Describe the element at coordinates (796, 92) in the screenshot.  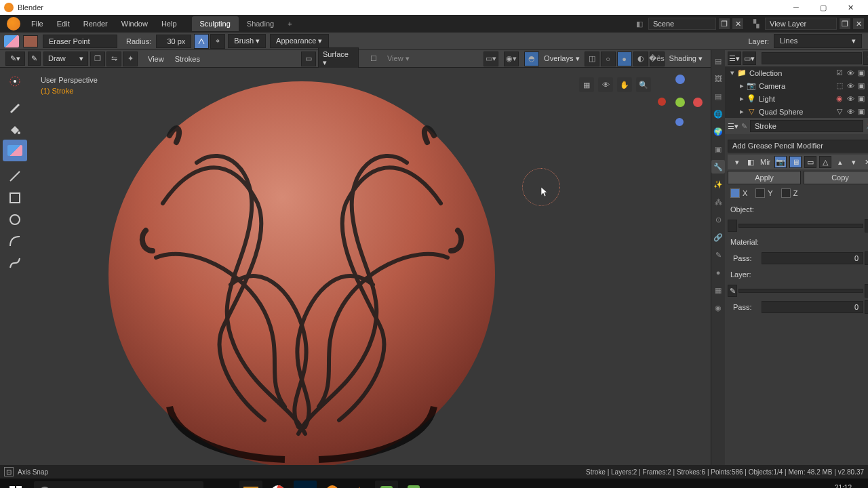
I see `outliner-tree: ▾ 📁 Collection ☑👁▣📷 ▸ 📷 Camera ⬚👁▣📷 ▸ 💡 …` at that location.